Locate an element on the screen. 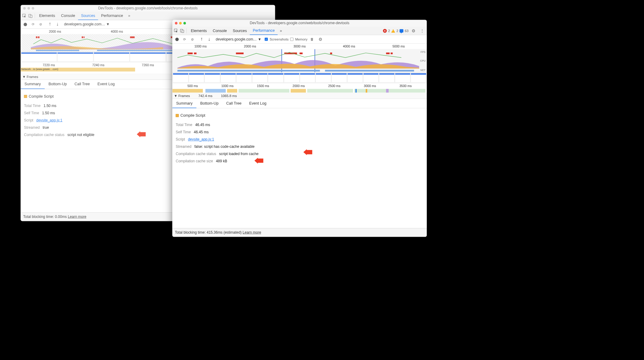 This screenshot has width=644, height=360. memory-checkbox: Memory is located at coordinates (299, 39).